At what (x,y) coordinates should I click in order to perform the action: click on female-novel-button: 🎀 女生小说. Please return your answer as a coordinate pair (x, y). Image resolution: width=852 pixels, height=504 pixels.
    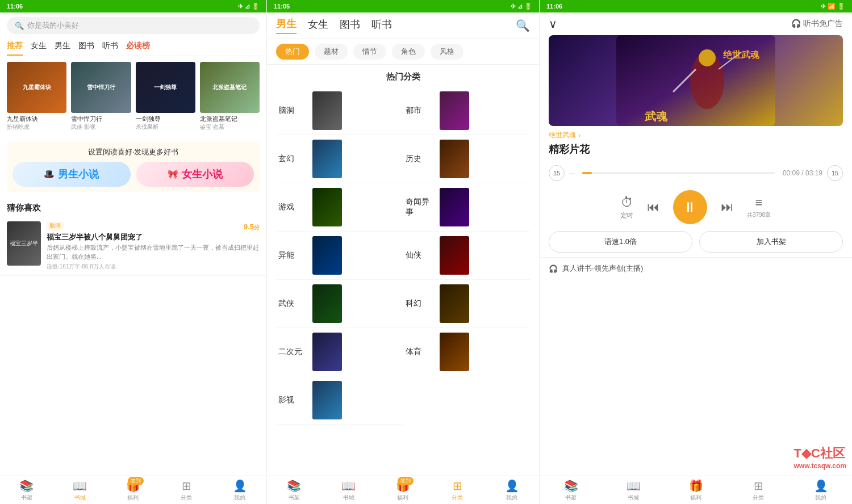
    Looking at the image, I should click on (195, 174).